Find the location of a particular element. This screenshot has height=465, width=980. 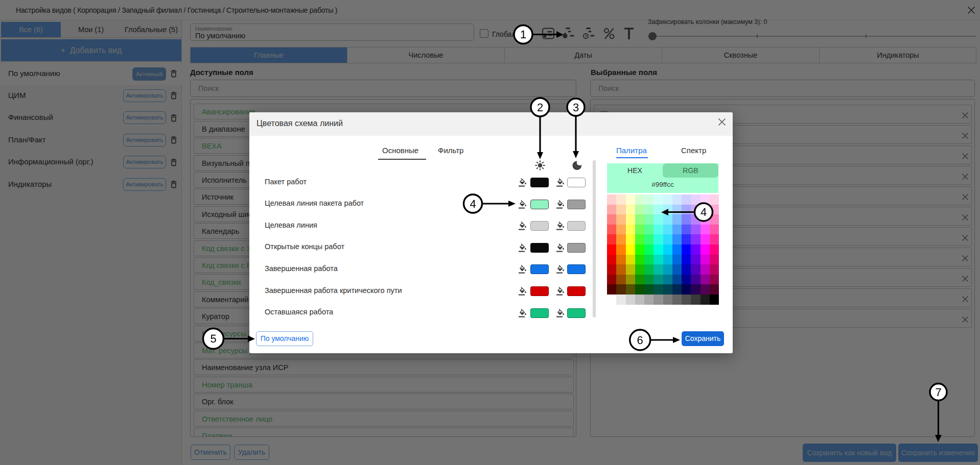

svg-text: 5 is located at coordinates (213, 339).